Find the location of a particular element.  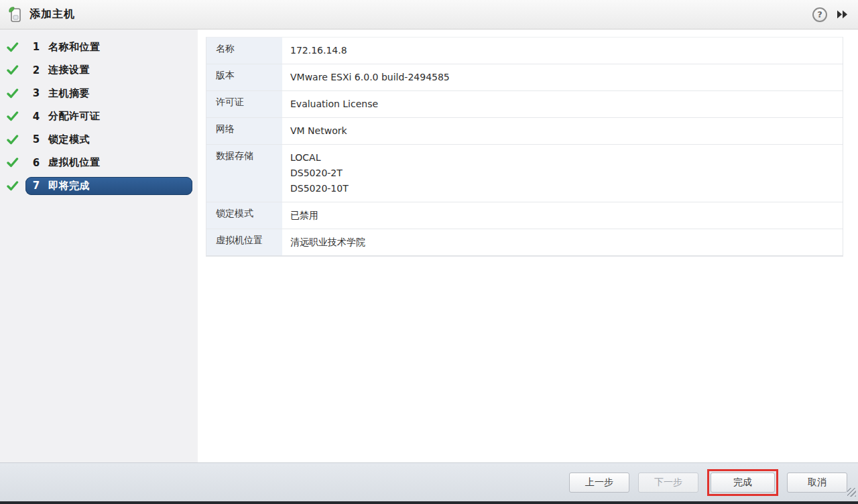

step-number: 2 is located at coordinates (36, 70).